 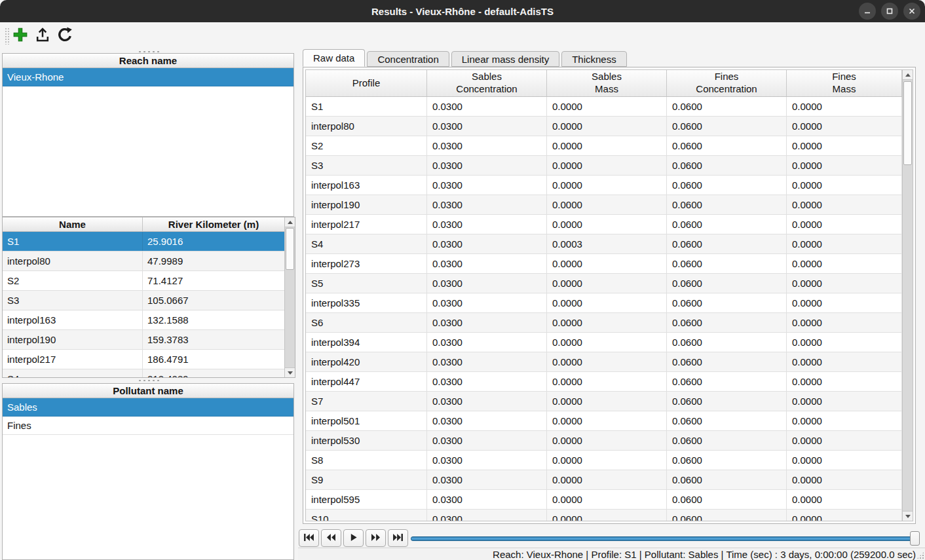 What do you see at coordinates (354, 538) in the screenshot?
I see `play-button` at bounding box center [354, 538].